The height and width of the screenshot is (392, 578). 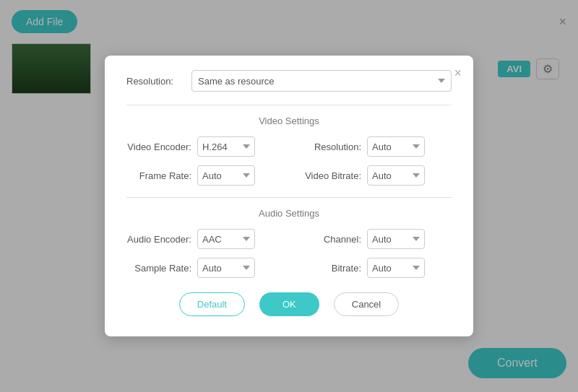 I want to click on video-settings-title: Video Settings, so click(x=289, y=121).